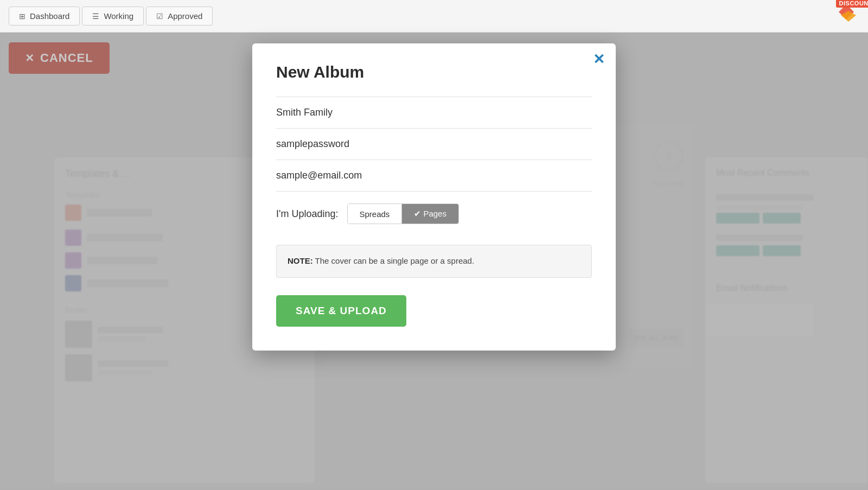 The height and width of the screenshot is (490, 868). I want to click on tab-dashboard-label: Dashboard, so click(50, 16).